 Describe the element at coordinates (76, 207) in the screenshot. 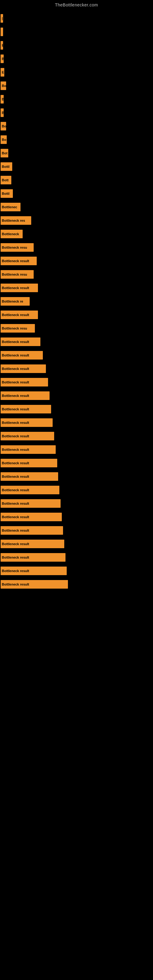

I see `bar-row: Bottlenec` at that location.